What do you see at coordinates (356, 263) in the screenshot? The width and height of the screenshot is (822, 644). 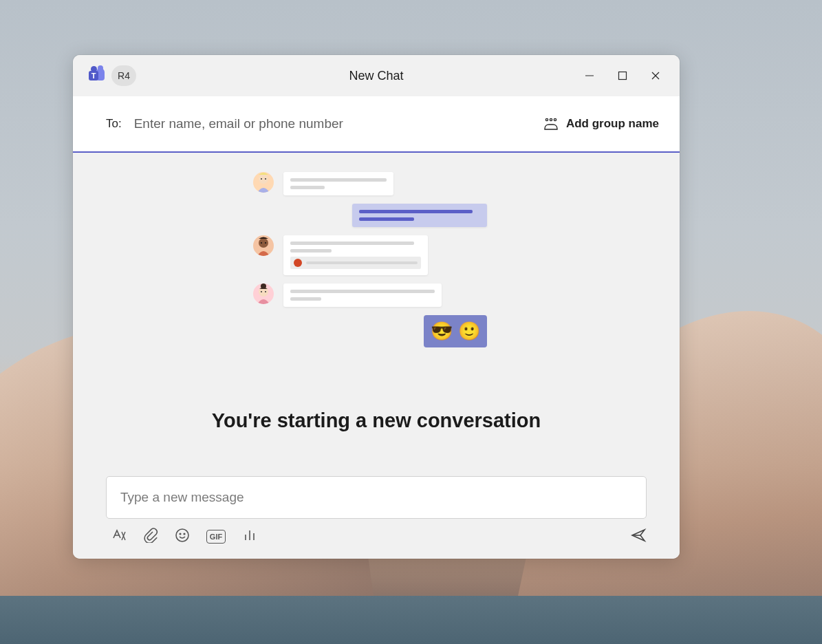 I see `illustration-attachment` at bounding box center [356, 263].